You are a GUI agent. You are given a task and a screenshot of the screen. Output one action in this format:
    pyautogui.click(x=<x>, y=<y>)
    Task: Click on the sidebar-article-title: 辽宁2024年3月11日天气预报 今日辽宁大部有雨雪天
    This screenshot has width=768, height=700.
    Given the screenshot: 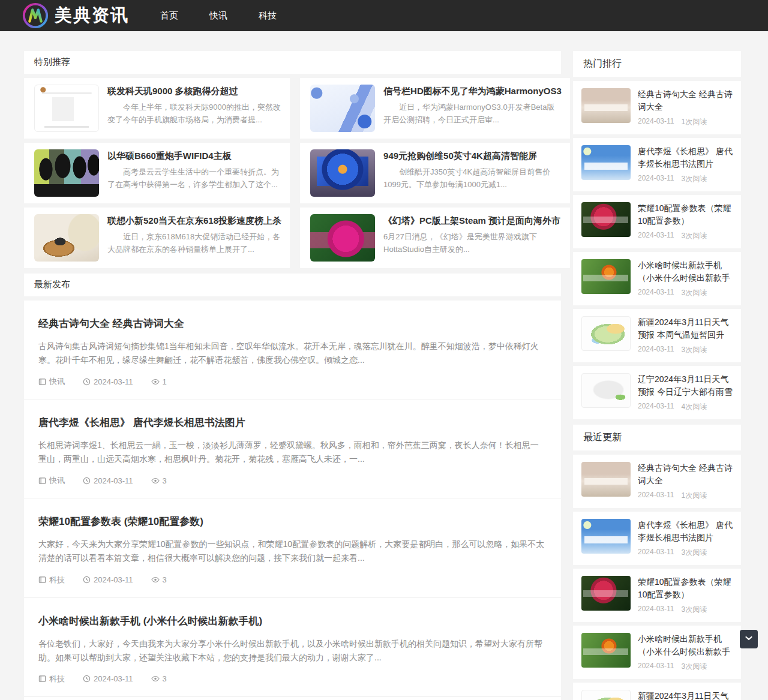 What is the action you would take?
    pyautogui.click(x=685, y=386)
    